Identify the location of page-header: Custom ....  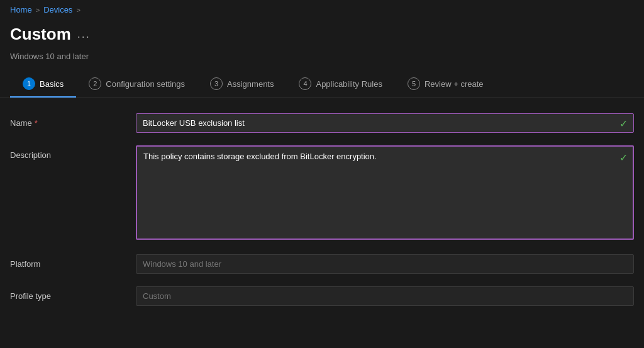
(322, 35).